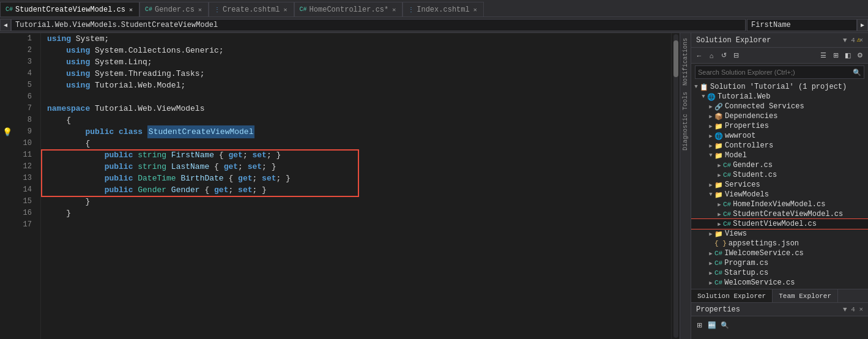  Describe the element at coordinates (219, 166) in the screenshot. I see `punct-12a: {` at that location.